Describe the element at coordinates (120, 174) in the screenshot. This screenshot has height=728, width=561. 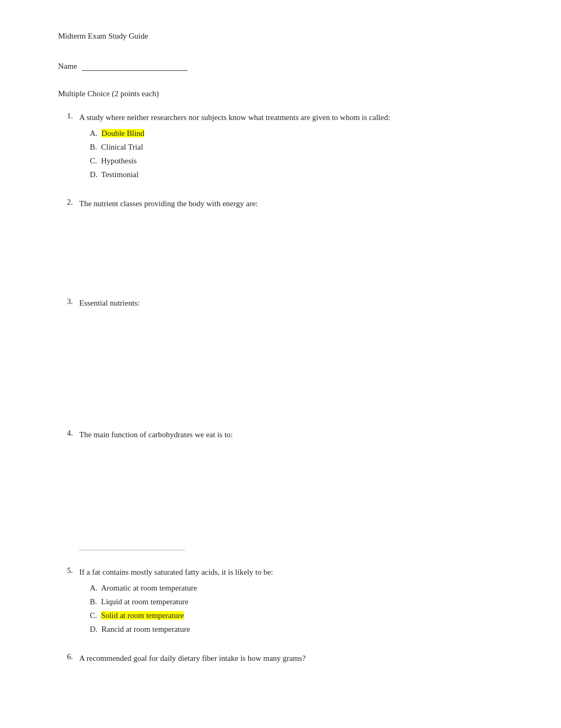
I see `answer-1d-text: Testimonial` at that location.